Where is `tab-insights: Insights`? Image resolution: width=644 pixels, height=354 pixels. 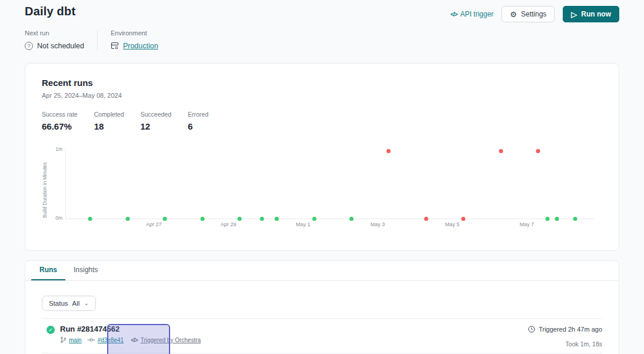
tab-insights: Insights is located at coordinates (86, 271).